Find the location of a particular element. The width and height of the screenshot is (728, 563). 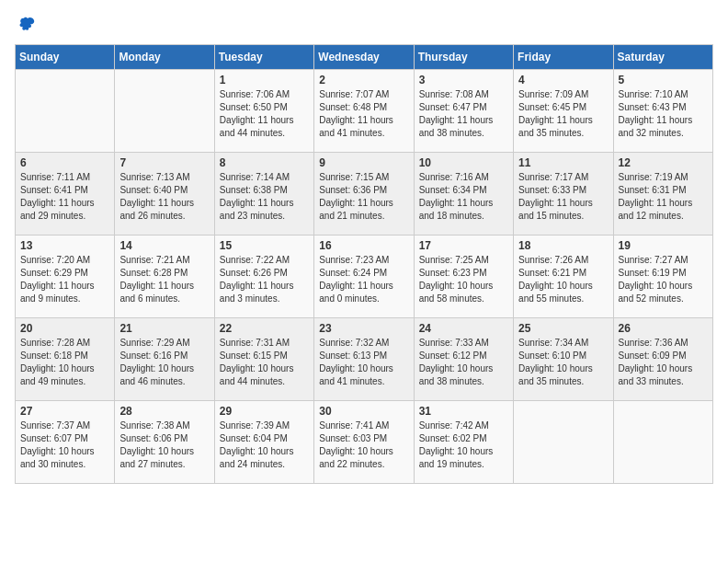

day-number: 17 is located at coordinates (463, 246).